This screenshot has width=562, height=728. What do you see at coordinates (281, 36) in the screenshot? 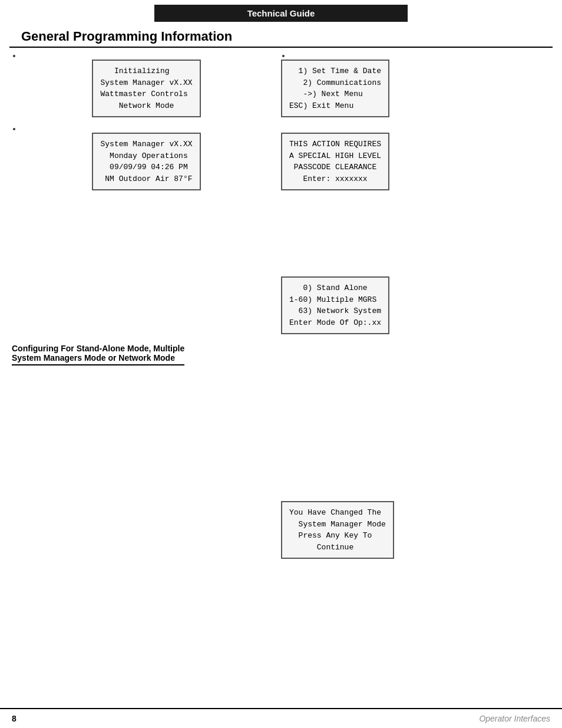
I see `page-title: General Programming Information` at bounding box center [281, 36].